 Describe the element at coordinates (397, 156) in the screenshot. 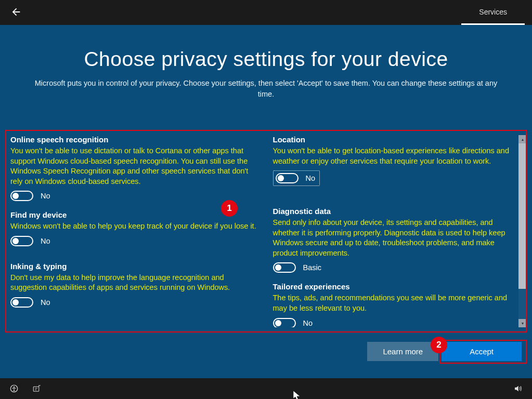

I see `setting-desc: You won't be able to get location-based …` at that location.